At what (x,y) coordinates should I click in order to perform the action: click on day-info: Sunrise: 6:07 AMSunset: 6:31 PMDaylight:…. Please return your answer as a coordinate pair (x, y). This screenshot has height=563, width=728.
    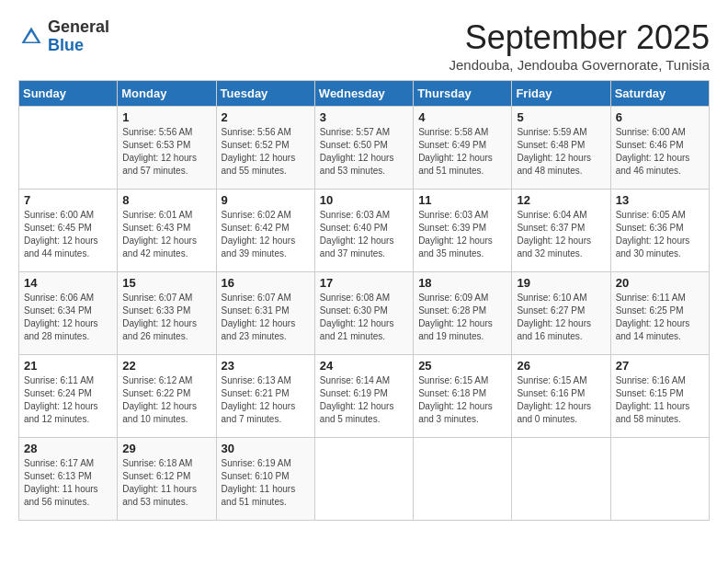
    Looking at the image, I should click on (266, 317).